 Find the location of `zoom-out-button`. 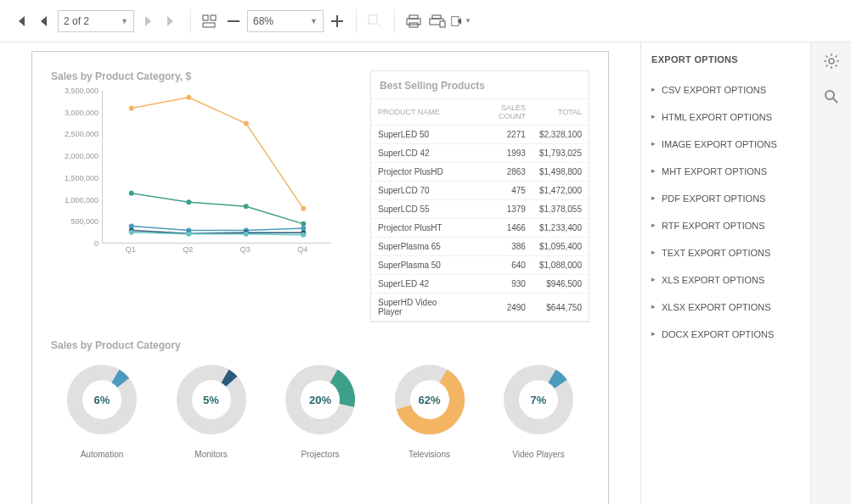

zoom-out-button is located at coordinates (234, 21).